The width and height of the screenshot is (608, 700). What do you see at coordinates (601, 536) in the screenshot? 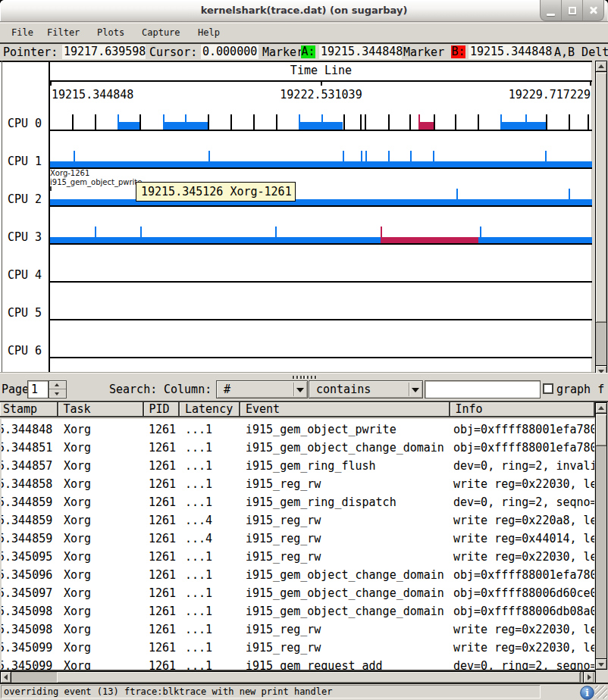
I see `table-vscrollbar` at bounding box center [601, 536].